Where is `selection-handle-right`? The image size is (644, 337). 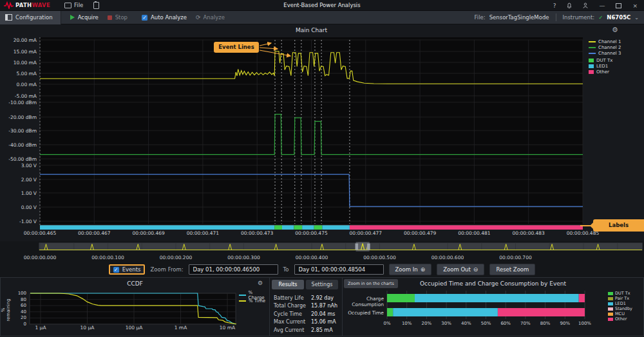
selection-handle-right is located at coordinates (368, 247).